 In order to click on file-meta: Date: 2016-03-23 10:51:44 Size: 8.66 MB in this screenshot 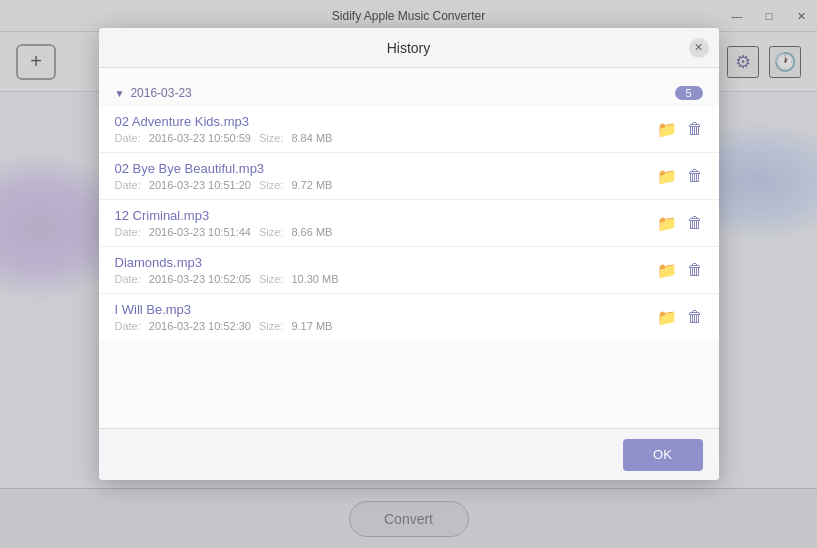, I will do `click(386, 232)`.